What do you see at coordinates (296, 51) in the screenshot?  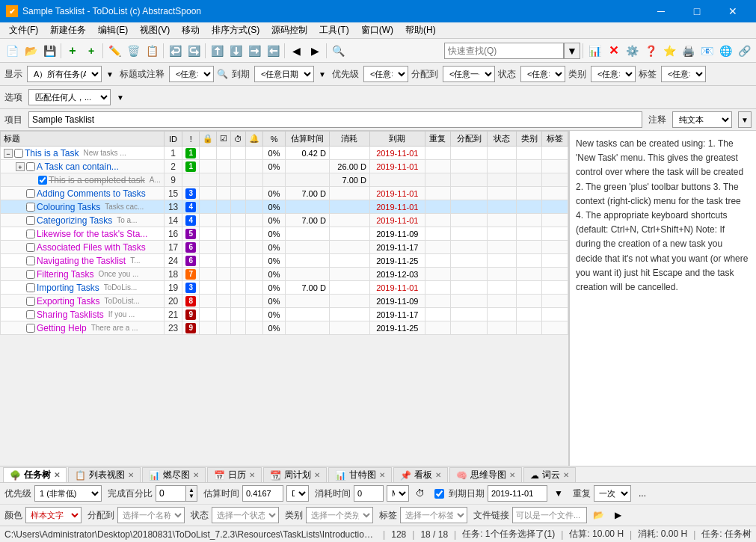 I see `prev-button: ◀` at bounding box center [296, 51].